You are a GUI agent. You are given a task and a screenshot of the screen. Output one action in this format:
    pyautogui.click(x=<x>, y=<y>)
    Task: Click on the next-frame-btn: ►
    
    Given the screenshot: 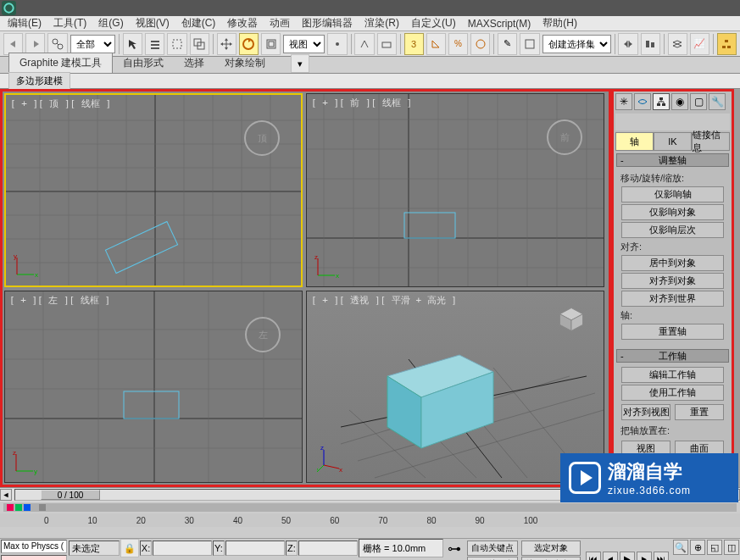 What is the action you would take?
    pyautogui.click(x=644, y=556)
    